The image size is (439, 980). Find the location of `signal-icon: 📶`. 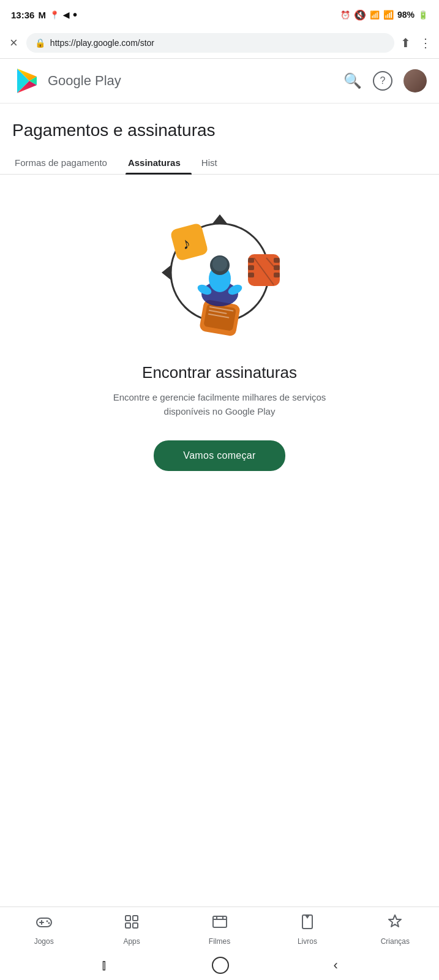

signal-icon: 📶 is located at coordinates (388, 15).